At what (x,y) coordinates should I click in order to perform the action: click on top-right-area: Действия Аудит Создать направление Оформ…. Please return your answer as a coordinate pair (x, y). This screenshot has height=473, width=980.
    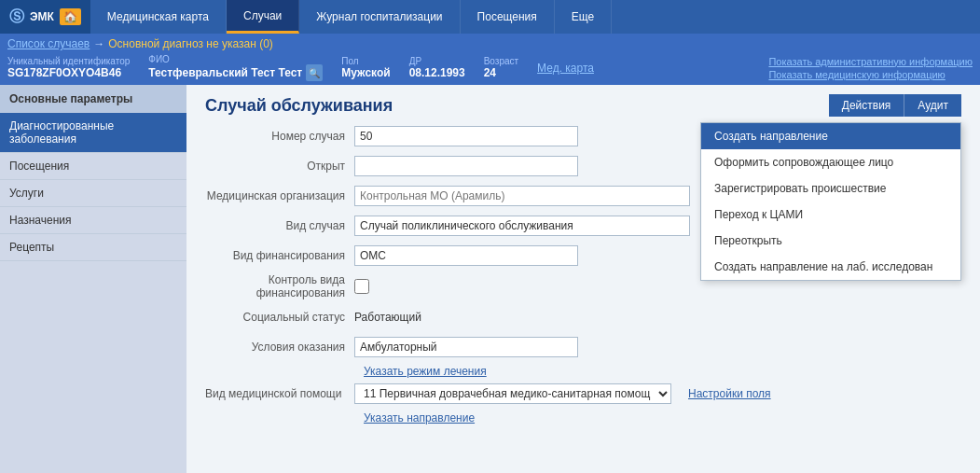
    Looking at the image, I should click on (895, 105).